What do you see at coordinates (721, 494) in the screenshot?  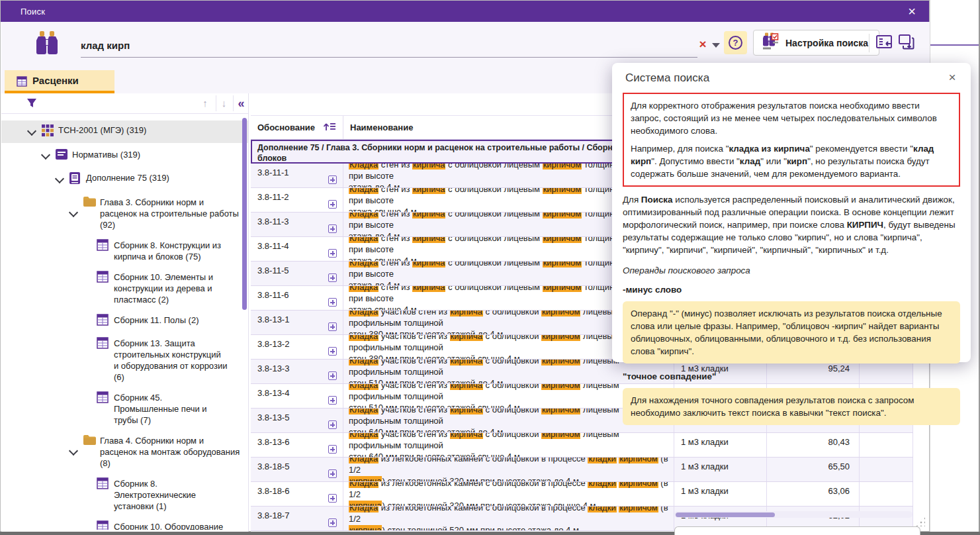 I see `row-unit-cell: 1 м3 кладки` at bounding box center [721, 494].